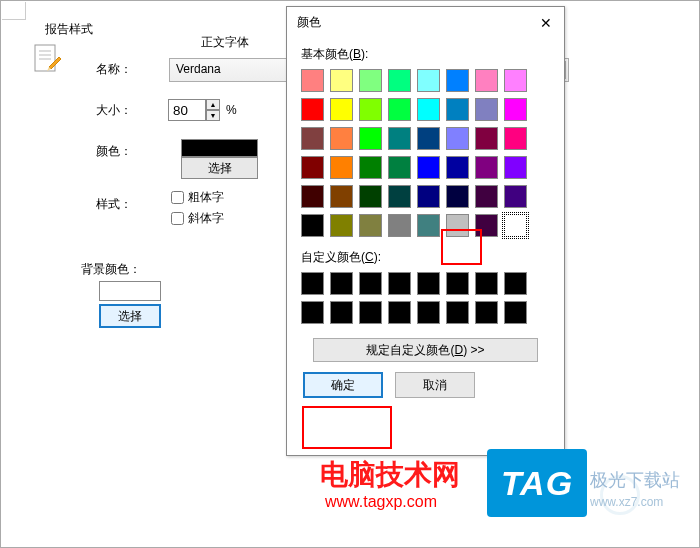  I want to click on section-label: 正文字体, so click(225, 42).